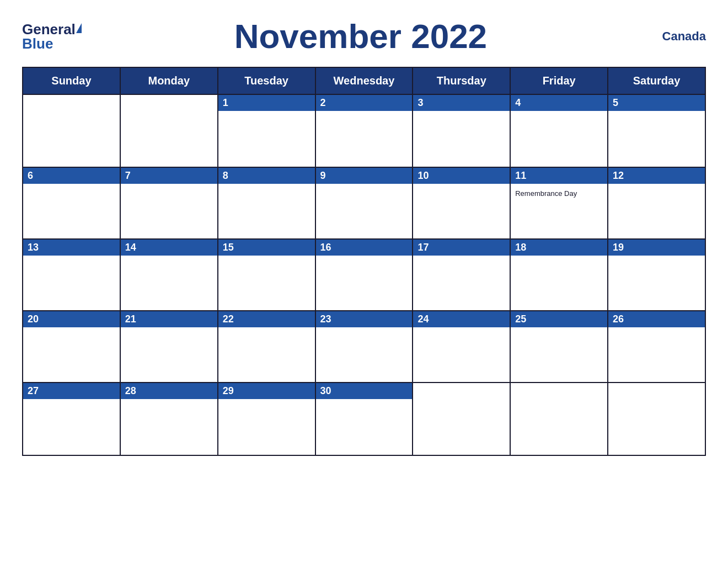 Image resolution: width=728 pixels, height=563 pixels. Describe the element at coordinates (72, 131) in the screenshot. I see `calendar-cell-w1-d1` at that location.